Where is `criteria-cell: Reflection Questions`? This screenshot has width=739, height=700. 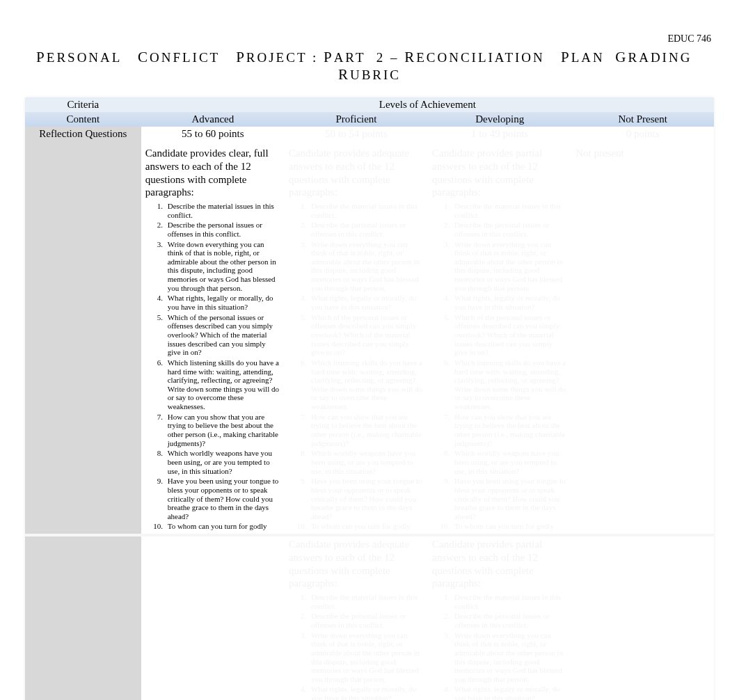 criteria-cell: Reflection Questions is located at coordinates (84, 330).